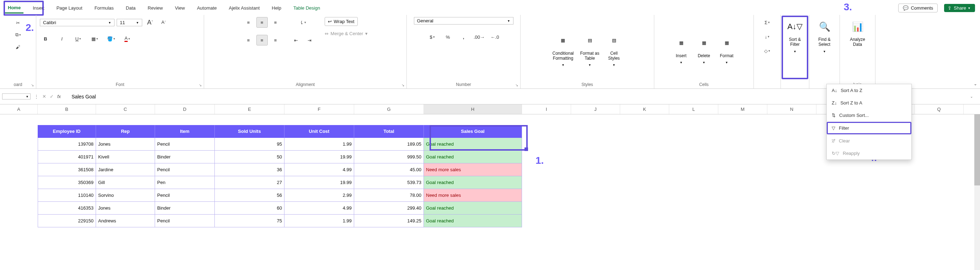  What do you see at coordinates (389, 132) in the screenshot?
I see `table-header-total: Total` at bounding box center [389, 132].